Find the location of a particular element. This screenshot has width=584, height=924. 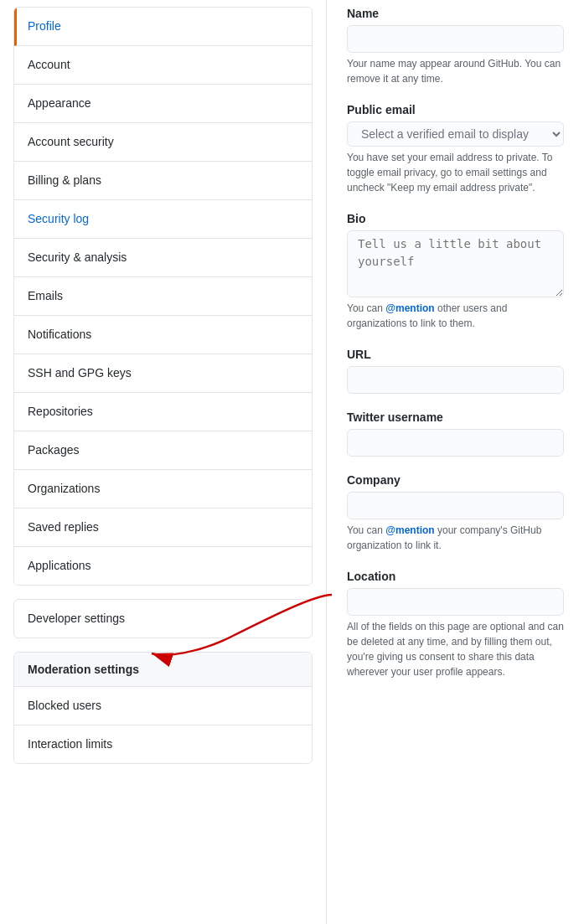

sidebar-item-notifications: Notifications is located at coordinates (163, 335).